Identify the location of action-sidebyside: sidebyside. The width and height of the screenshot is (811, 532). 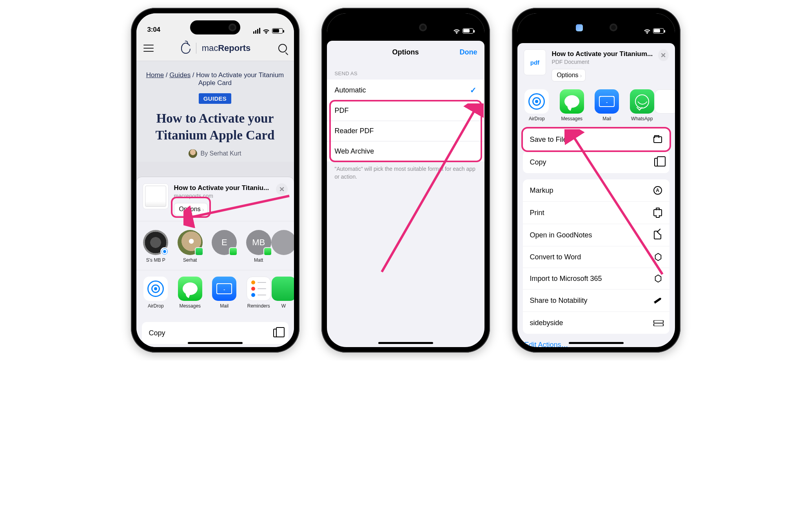
(596, 323).